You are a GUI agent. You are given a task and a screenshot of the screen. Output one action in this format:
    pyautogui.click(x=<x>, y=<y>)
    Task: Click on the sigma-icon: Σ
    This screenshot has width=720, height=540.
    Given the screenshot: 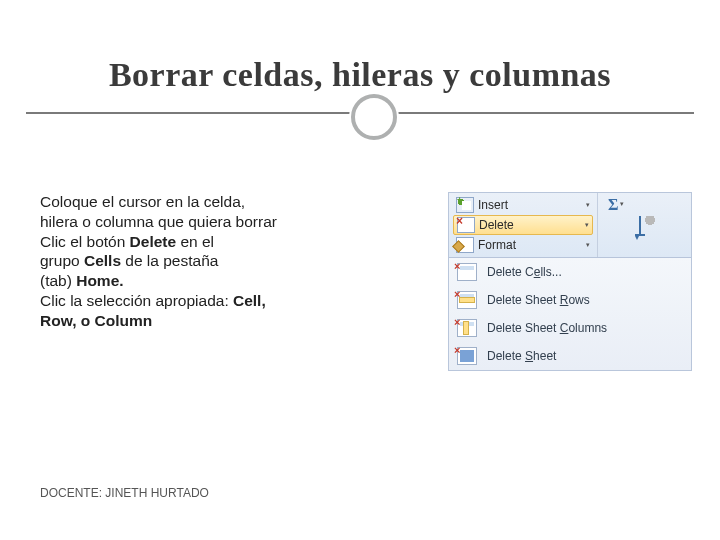 What is the action you would take?
    pyautogui.click(x=610, y=205)
    